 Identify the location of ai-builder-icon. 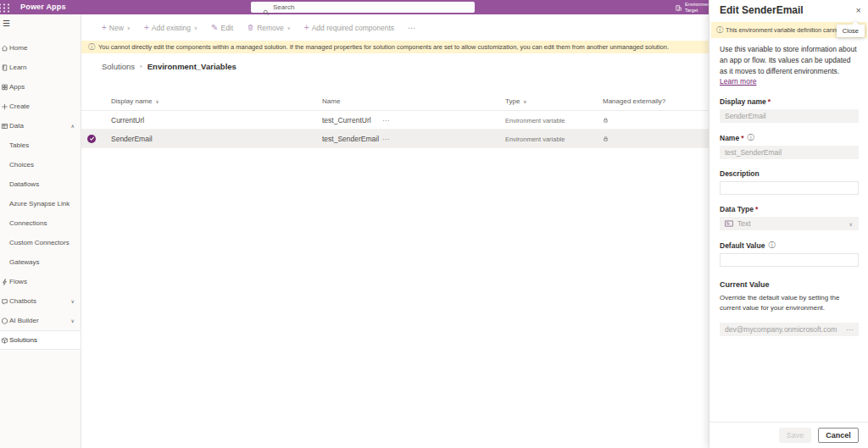
(5, 320).